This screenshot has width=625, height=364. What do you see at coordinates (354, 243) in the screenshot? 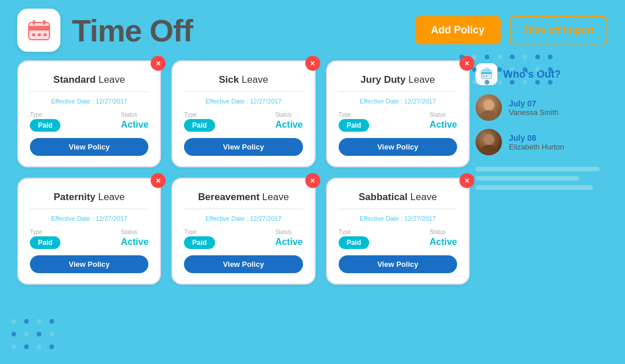
I see `card-type-badge-6: Paid` at bounding box center [354, 243].